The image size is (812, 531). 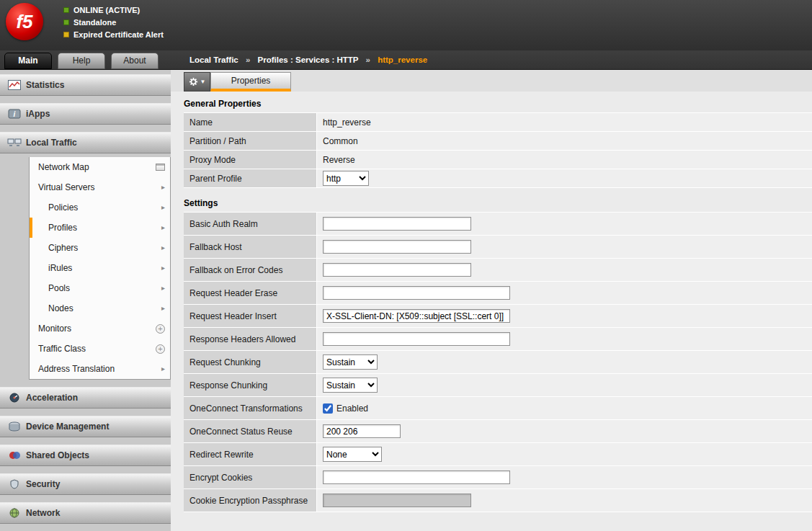 I want to click on options-gear-button: ▼, so click(x=197, y=82).